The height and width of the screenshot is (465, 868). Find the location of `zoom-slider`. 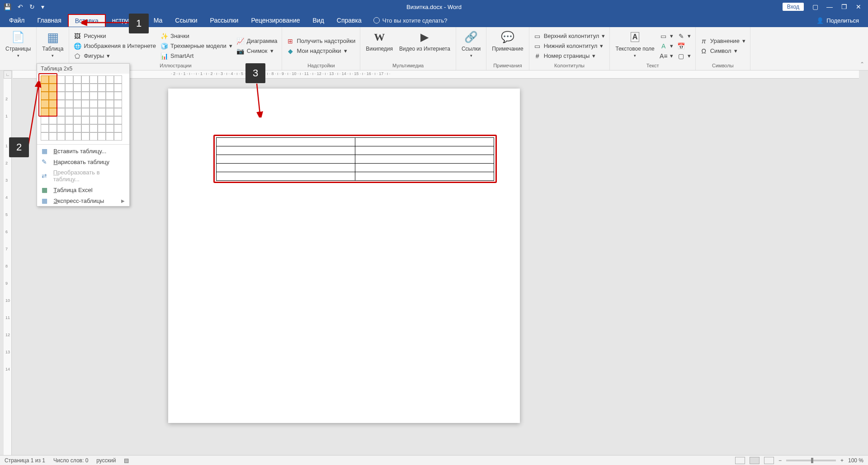

zoom-slider is located at coordinates (811, 460).